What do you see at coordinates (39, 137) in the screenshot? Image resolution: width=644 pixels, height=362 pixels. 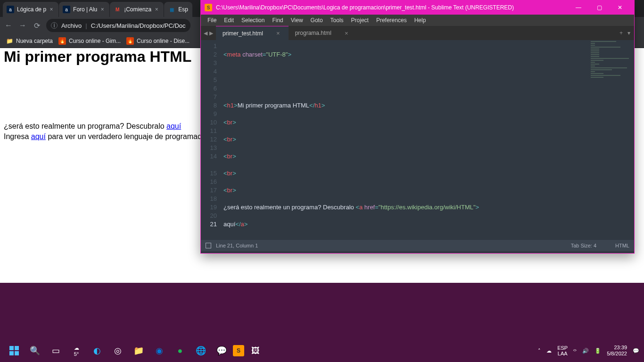 I see `link-aqui-2: aquí` at bounding box center [39, 137].